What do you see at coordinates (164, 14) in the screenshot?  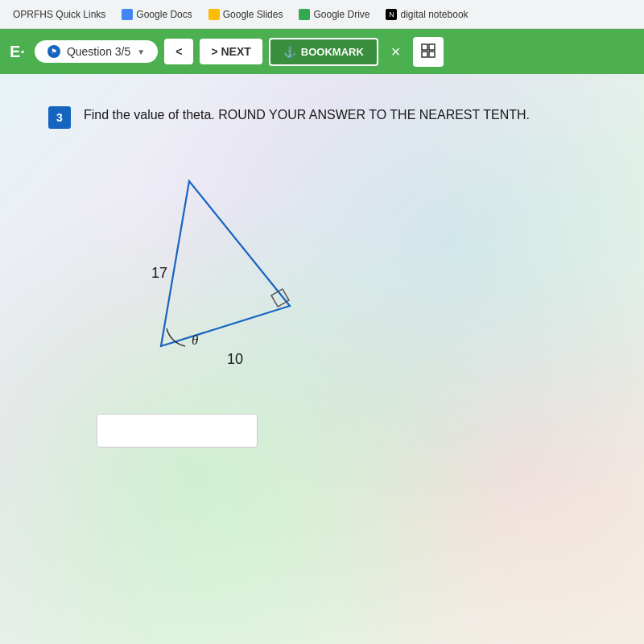 I see `google-docs-label: Google Docs` at bounding box center [164, 14].